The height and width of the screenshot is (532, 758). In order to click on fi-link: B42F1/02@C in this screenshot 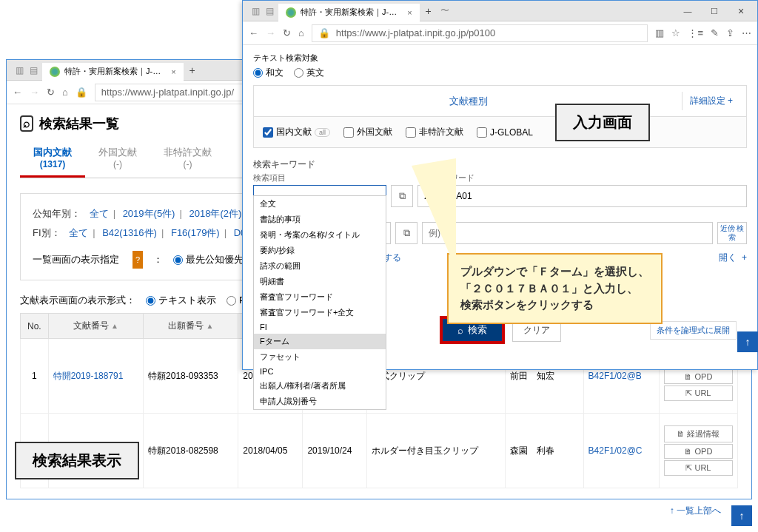, I will do `click(616, 451)`.